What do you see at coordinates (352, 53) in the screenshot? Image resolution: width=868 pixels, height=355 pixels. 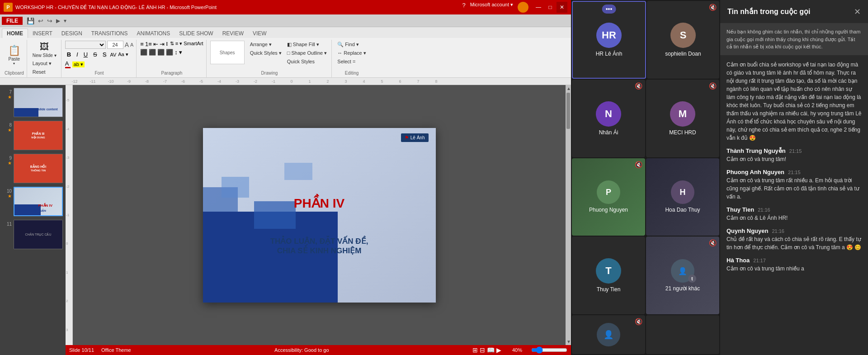 I see `replace-button: ↔ Replace ▾` at bounding box center [352, 53].